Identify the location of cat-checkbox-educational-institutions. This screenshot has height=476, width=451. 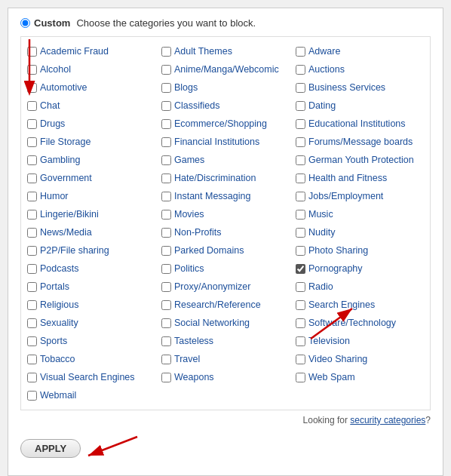
(300, 124).